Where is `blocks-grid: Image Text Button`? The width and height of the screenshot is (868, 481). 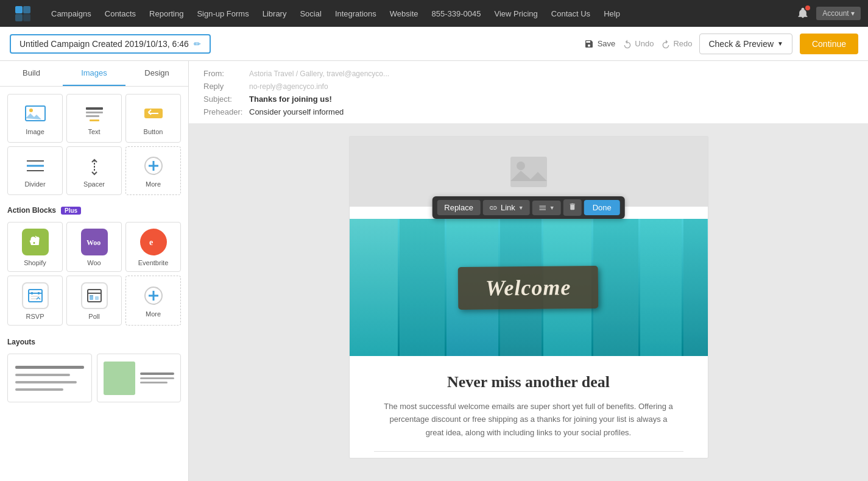 blocks-grid: Image Text Button is located at coordinates (94, 144).